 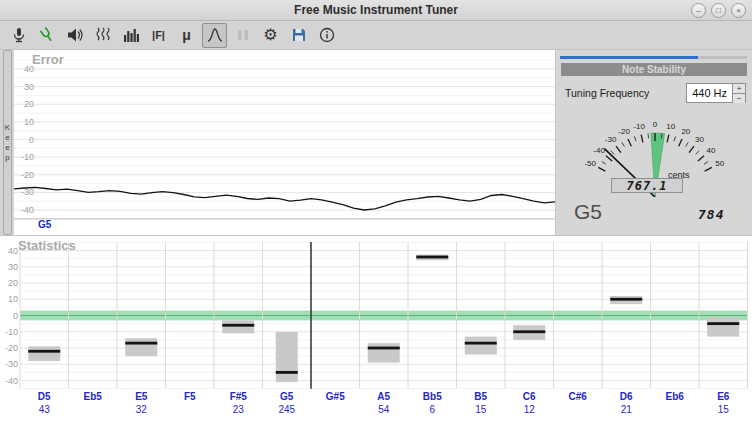 I want to click on close-icon: ×, so click(x=738, y=10).